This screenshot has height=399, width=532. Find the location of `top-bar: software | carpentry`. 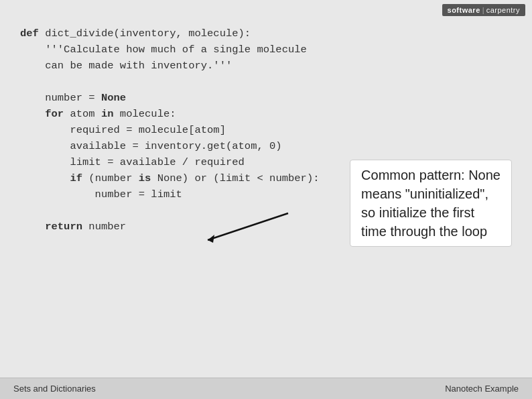

top-bar: software | carpentry is located at coordinates (266, 9).